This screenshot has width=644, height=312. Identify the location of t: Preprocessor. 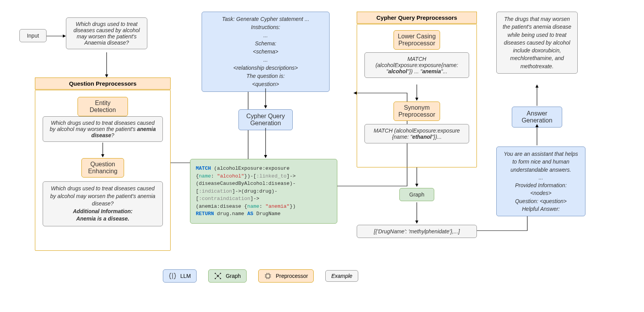
(292, 276).